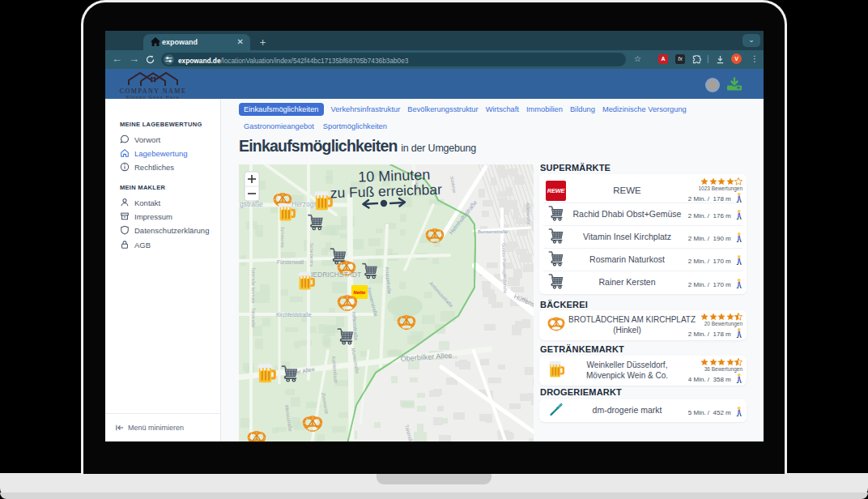  What do you see at coordinates (253, 285) in the screenshot?
I see `svg-text: Totstraße fahrtrale` at bounding box center [253, 285].